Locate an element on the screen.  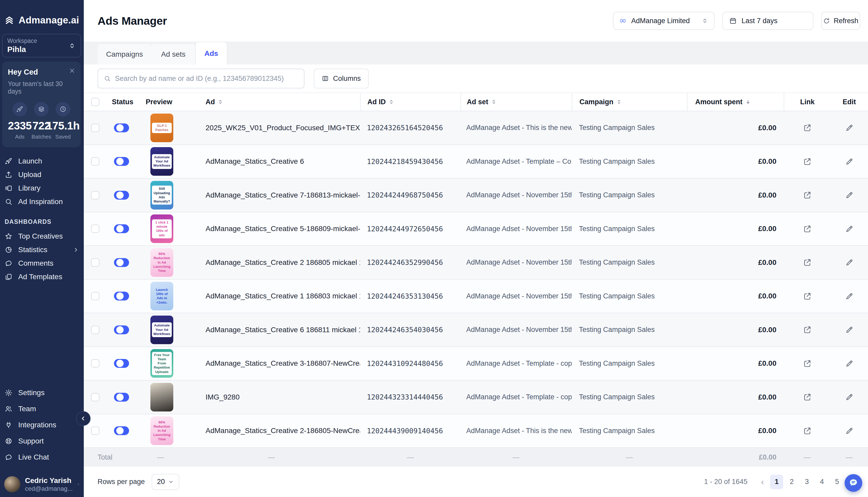
page-button: 5 is located at coordinates (837, 482).